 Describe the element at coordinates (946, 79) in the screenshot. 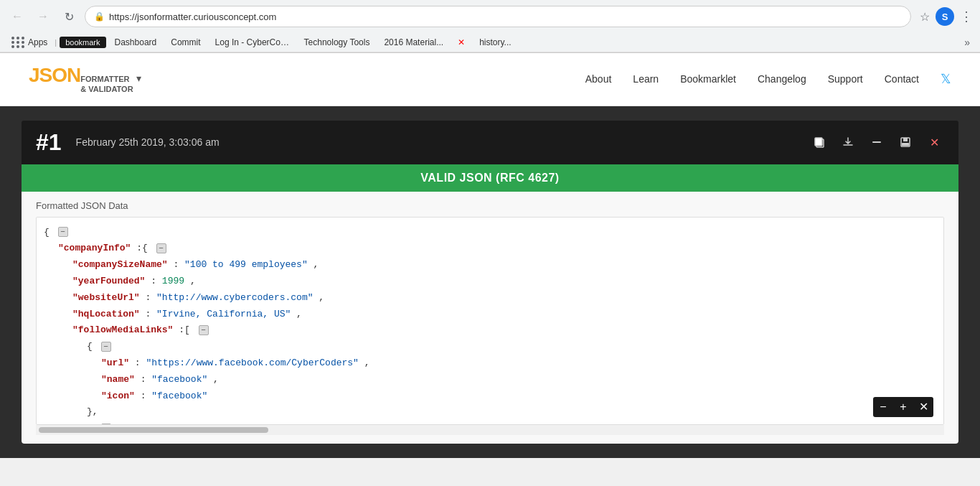

I see `twitter-icon: 𝕏` at that location.